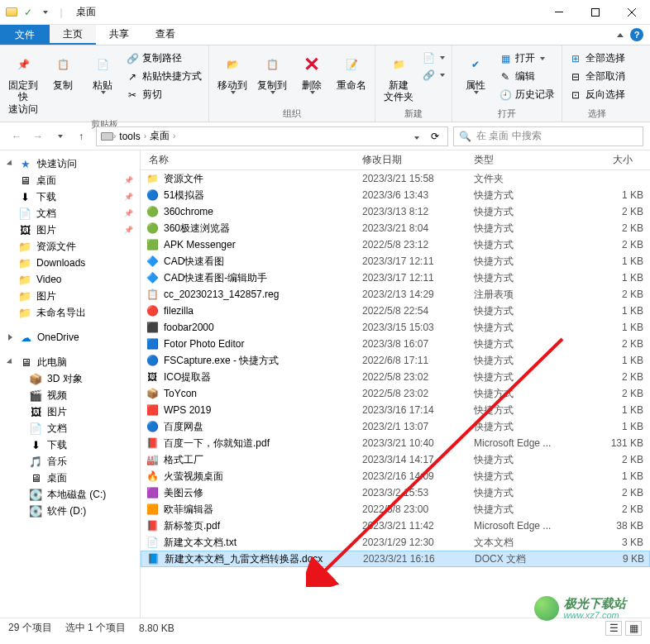 The height and width of the screenshot is (644, 650). What do you see at coordinates (25, 35) in the screenshot?
I see `tab-file: 文件` at bounding box center [25, 35].